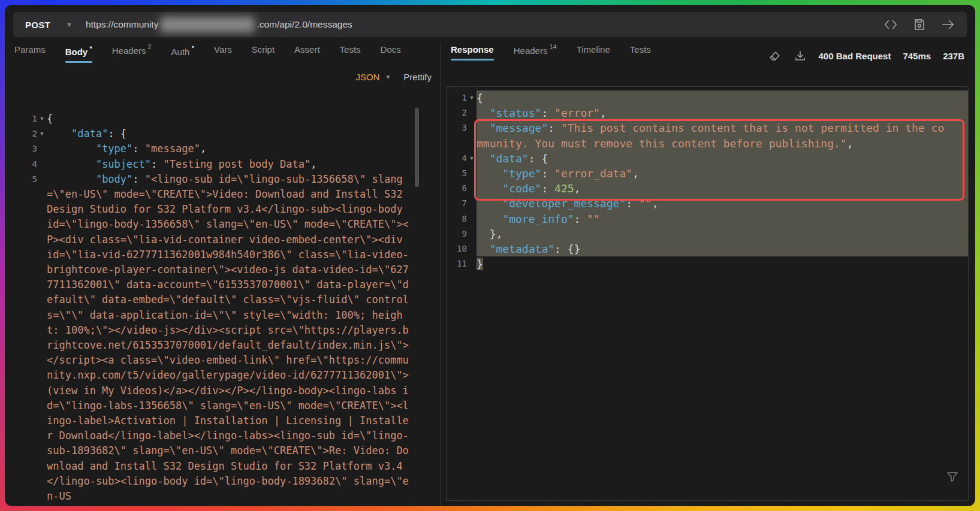  Describe the element at coordinates (221, 149) in the screenshot. I see `code-line: 3 "type": "message",` at that location.